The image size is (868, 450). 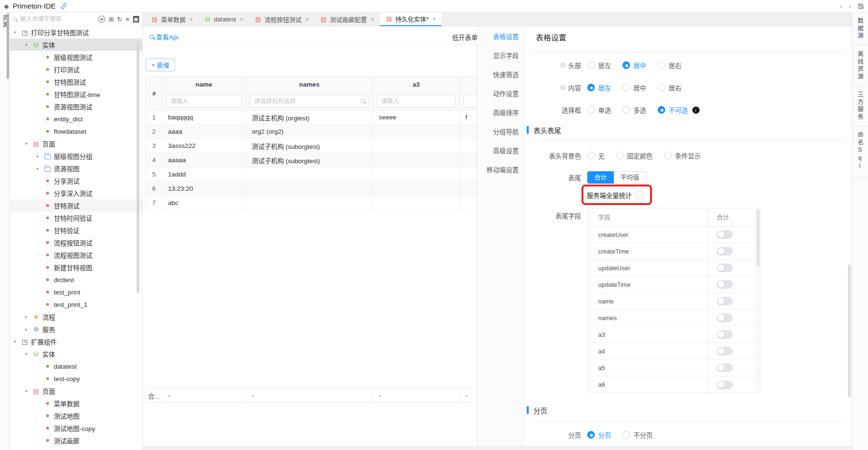 I want to click on right-strip-tab: 命名Sql, so click(x=860, y=151).